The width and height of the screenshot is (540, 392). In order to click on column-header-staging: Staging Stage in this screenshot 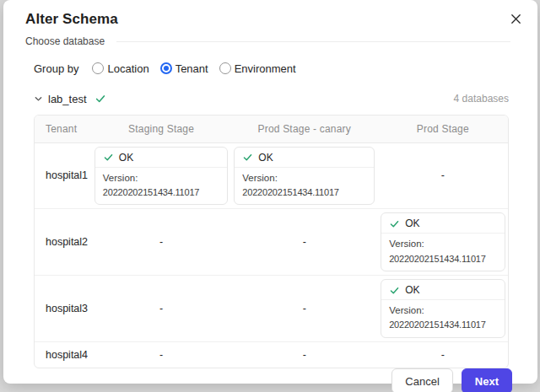, I will do `click(160, 129)`.